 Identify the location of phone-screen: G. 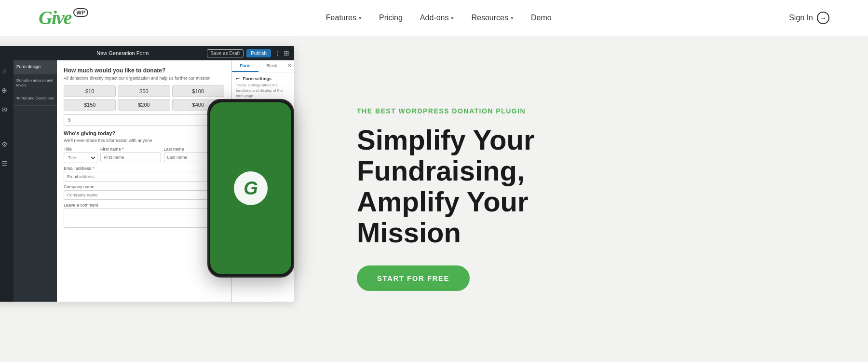
(251, 188).